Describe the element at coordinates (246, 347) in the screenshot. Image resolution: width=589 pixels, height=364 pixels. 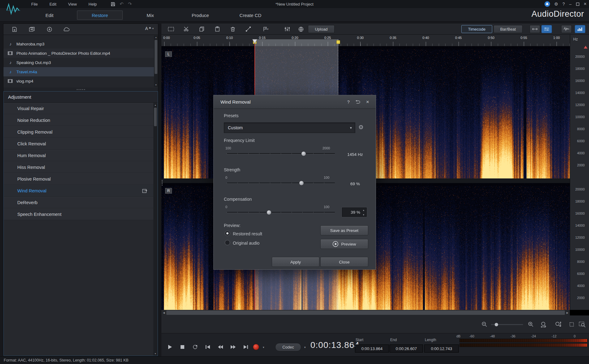
I see `next-button` at that location.